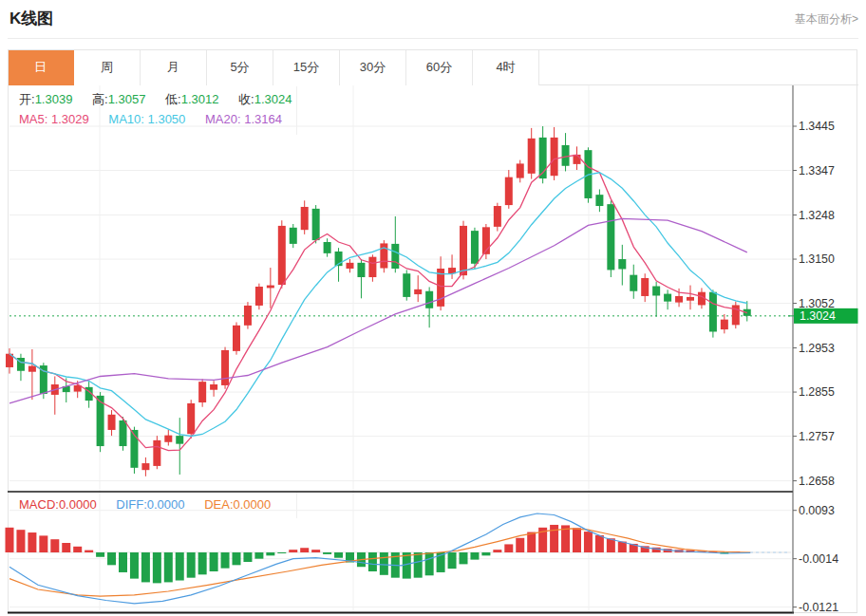  I want to click on open-label: 开:, so click(27, 99).